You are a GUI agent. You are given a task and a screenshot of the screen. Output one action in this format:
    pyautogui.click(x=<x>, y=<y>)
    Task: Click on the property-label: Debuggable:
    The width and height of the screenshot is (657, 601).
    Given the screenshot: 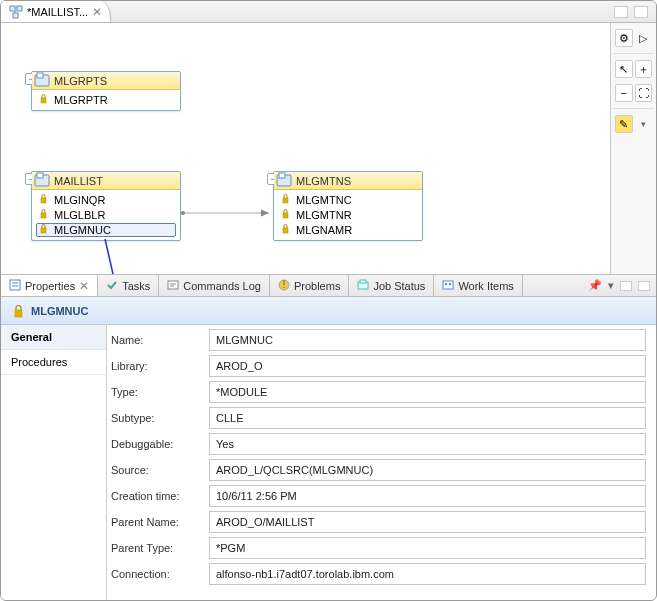 What is the action you would take?
    pyautogui.click(x=156, y=444)
    